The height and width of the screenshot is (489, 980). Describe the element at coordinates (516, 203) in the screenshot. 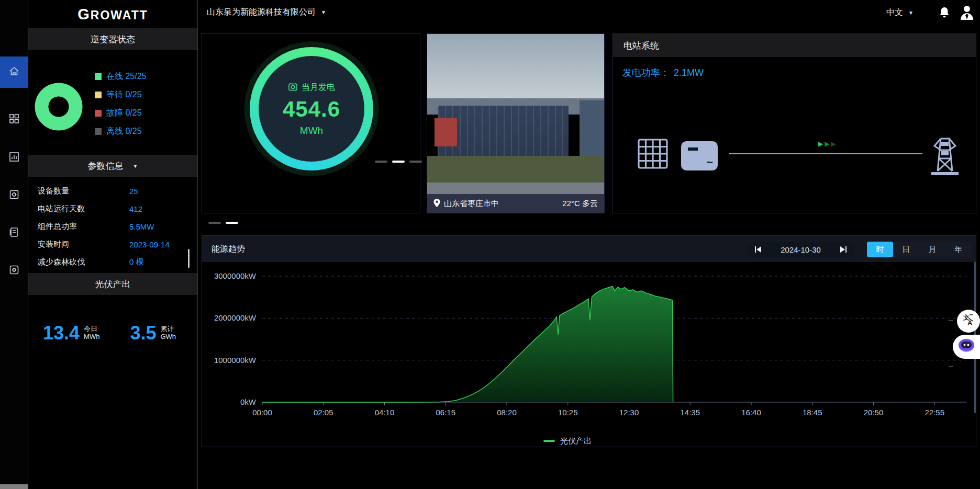

I see `photo-info-bar: 山东省枣庄市中 22°C 多云` at that location.